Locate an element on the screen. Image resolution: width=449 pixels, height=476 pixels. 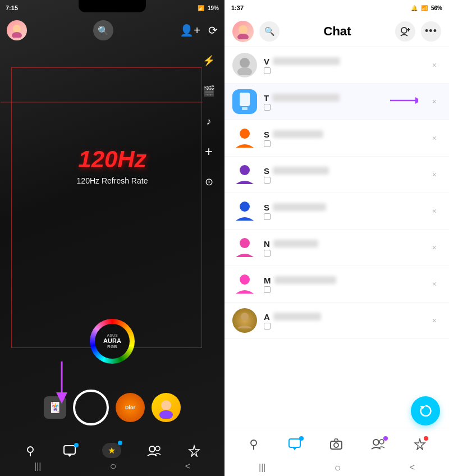
top-bar-left: 🔍 👤+ ⟳ is located at coordinates (112, 30).